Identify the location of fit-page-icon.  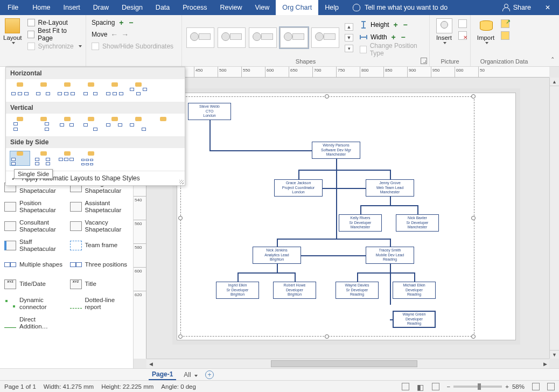
(536, 387).